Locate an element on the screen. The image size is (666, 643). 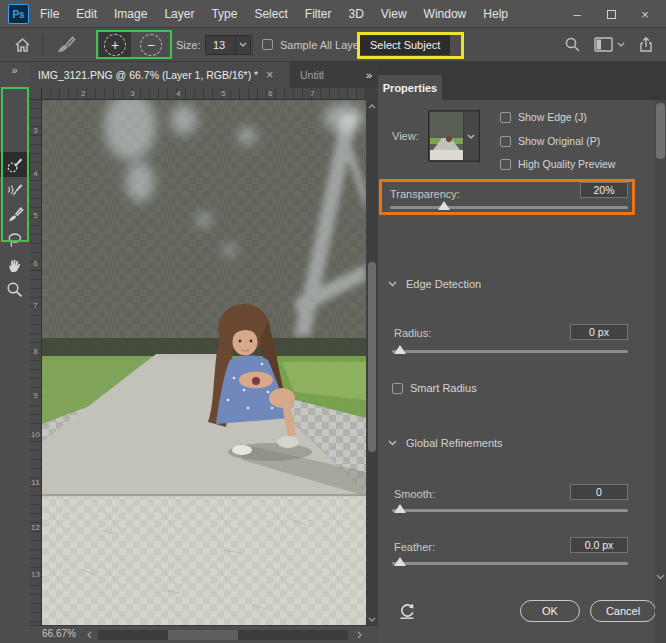
search-button is located at coordinates (572, 44).